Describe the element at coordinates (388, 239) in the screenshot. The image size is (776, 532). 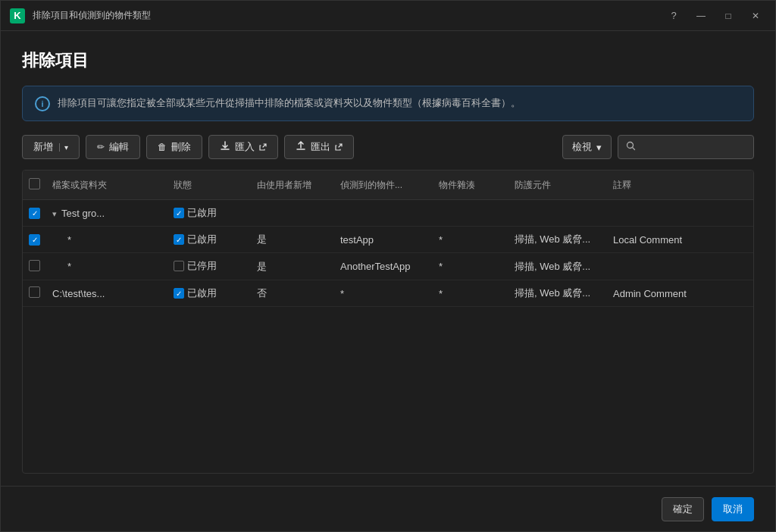
I see `table-row: *已啟用是testApp*掃描, Web 威脅...Local Comment` at that location.